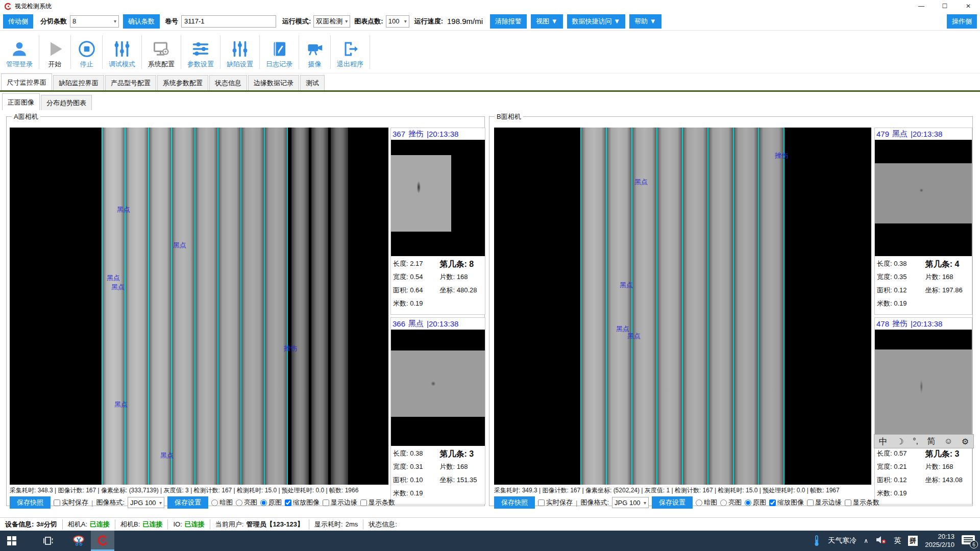 The width and height of the screenshot is (980, 551). I want to click on run-mode-select: 双面检测▾, so click(332, 21).